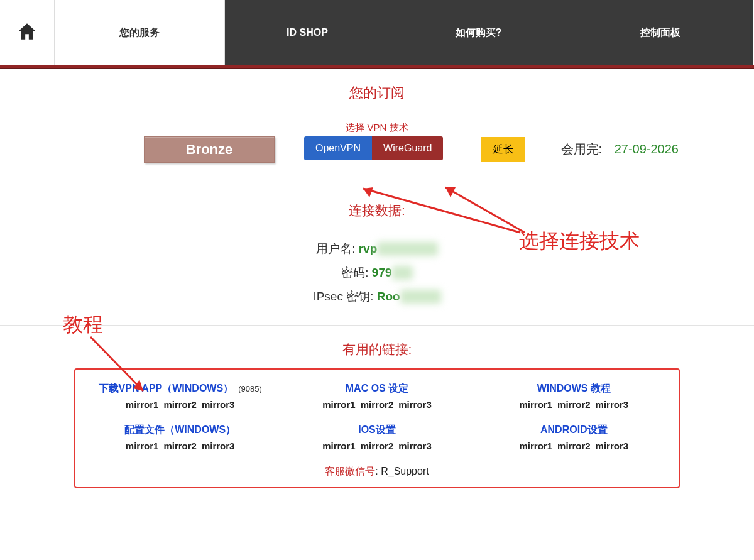 This screenshot has height=560, width=754. I want to click on username-hidden: xxxxxxxx, so click(407, 249).